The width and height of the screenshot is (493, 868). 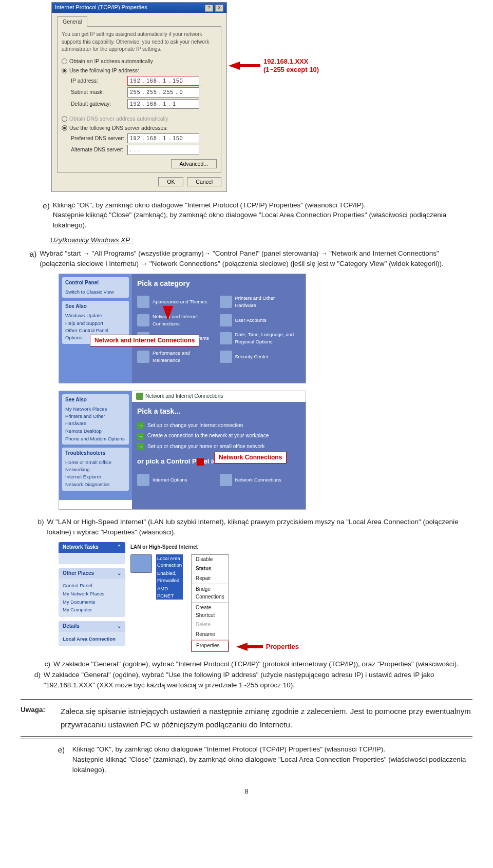 What do you see at coordinates (194, 164) in the screenshot?
I see `advanced-button: Advanced...` at bounding box center [194, 164].